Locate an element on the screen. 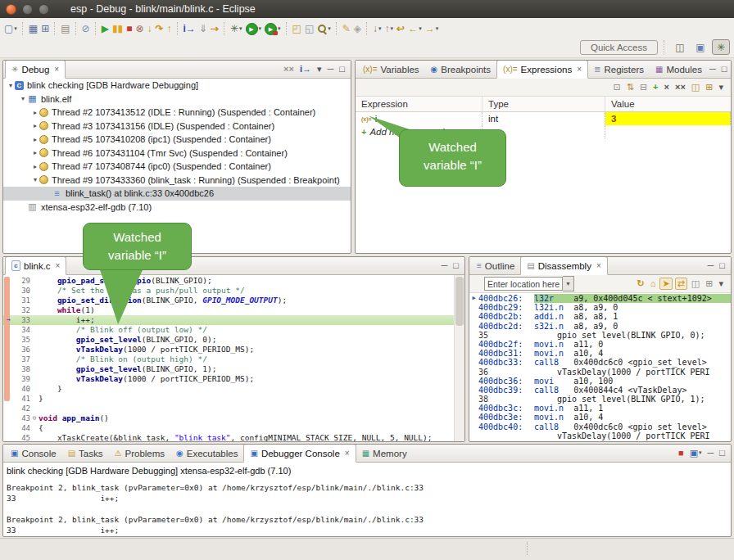 This screenshot has height=560, width=734. open-element-icon: ◰ is located at coordinates (297, 29).